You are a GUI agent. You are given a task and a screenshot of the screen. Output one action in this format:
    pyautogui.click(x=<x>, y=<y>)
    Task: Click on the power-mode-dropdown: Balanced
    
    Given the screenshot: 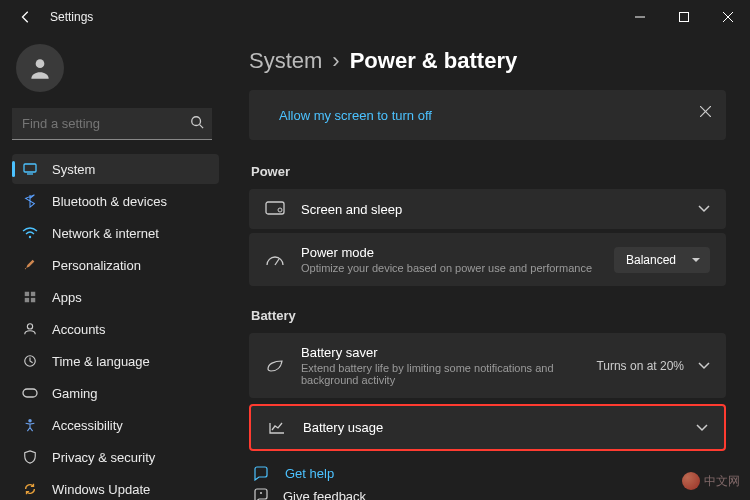 What is the action you would take?
    pyautogui.click(x=662, y=260)
    